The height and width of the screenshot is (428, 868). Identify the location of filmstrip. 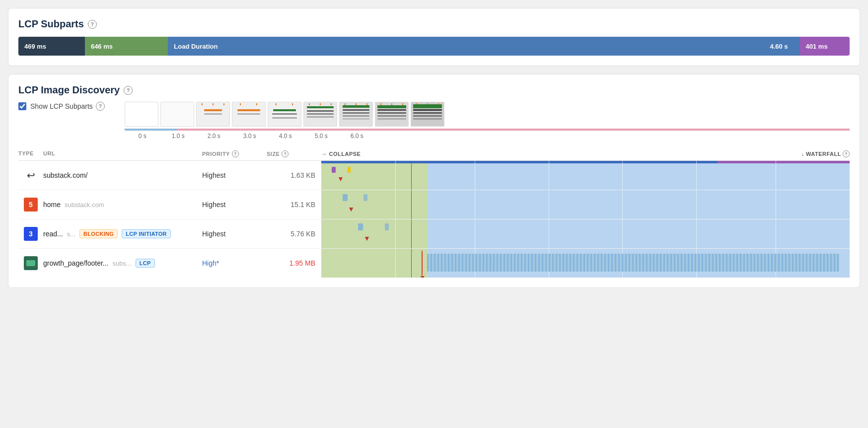
(487, 114).